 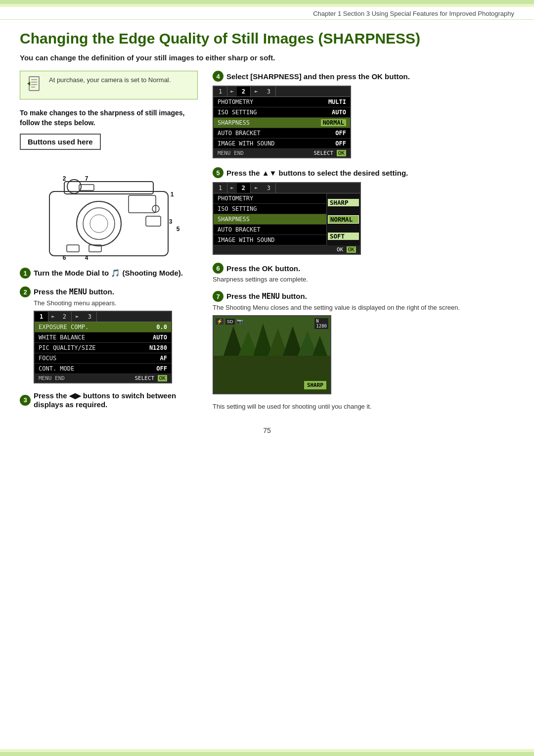 What do you see at coordinates (341, 133) in the screenshot?
I see `menu-val-bracket: OFF` at bounding box center [341, 133].